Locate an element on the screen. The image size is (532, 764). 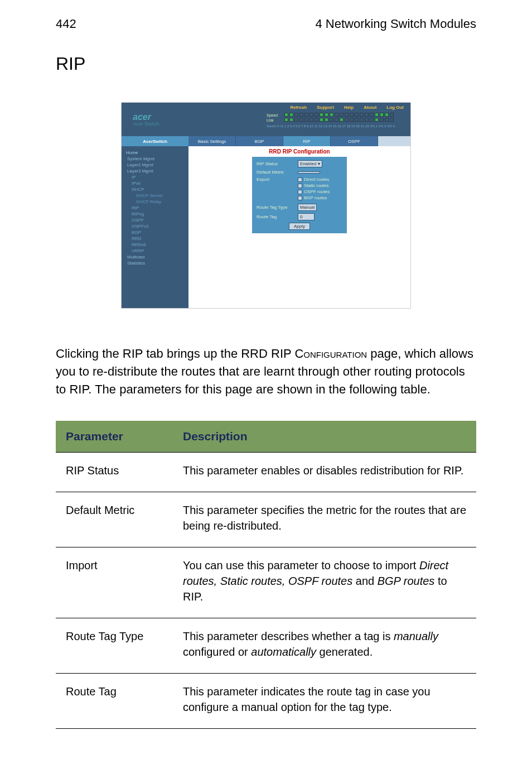
top-link-refresh: Refresh is located at coordinates (298, 107).